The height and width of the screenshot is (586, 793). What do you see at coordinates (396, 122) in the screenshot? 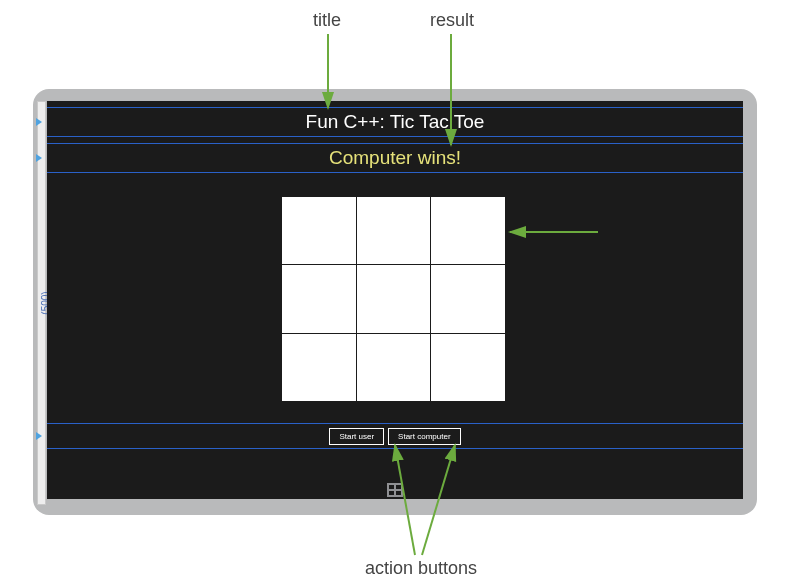
I see `app-title: Fun C++: Tic Tac Toe` at bounding box center [396, 122].